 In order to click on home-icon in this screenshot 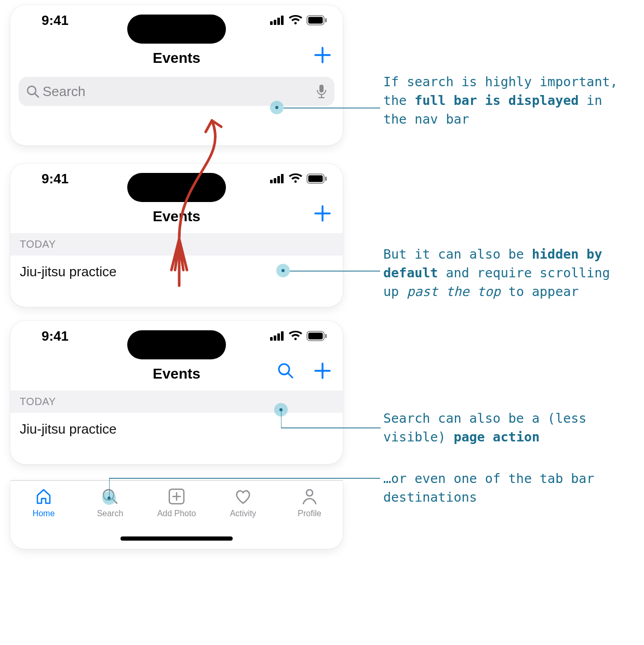, I will do `click(44, 496)`.